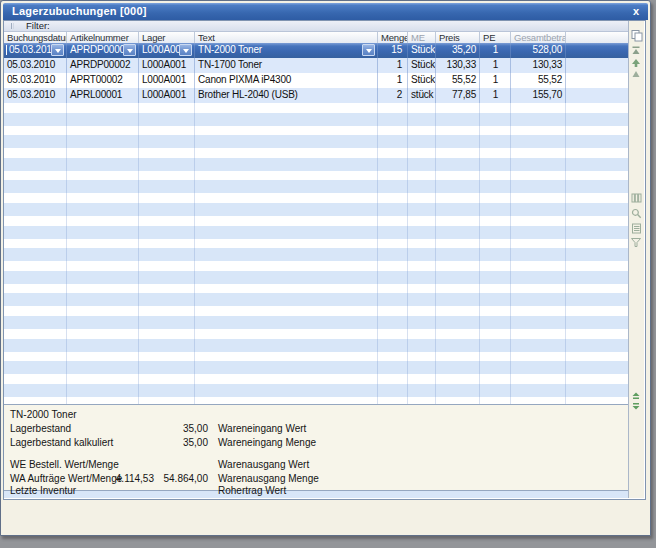 The height and width of the screenshot is (548, 656). Describe the element at coordinates (538, 38) in the screenshot. I see `column-header-gesamtbetrag: Gesamtbetrag` at that location.